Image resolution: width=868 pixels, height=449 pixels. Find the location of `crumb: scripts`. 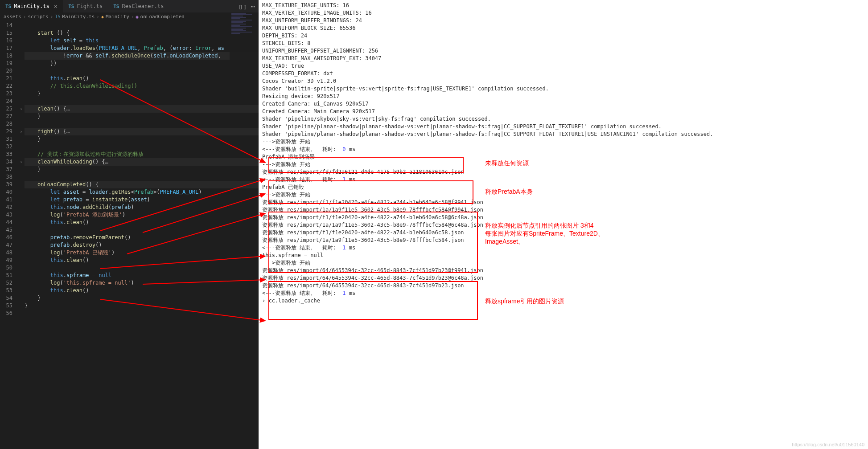

crumb: scripts is located at coordinates (38, 17).